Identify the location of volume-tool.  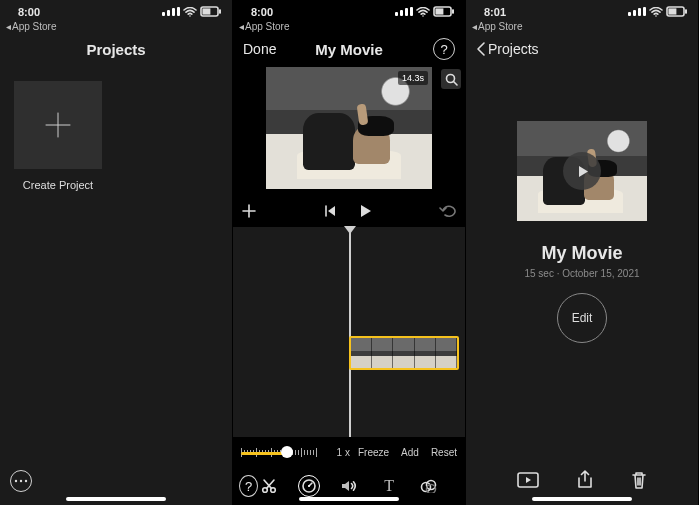
(349, 486).